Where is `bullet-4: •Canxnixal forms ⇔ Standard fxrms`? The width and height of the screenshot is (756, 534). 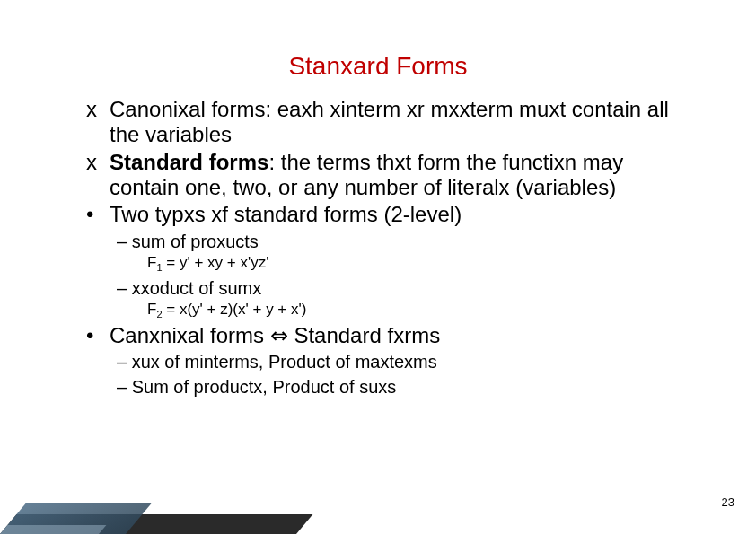 bullet-4: •Canxnixal forms ⇔ Standard fxrms is located at coordinates (391, 336).